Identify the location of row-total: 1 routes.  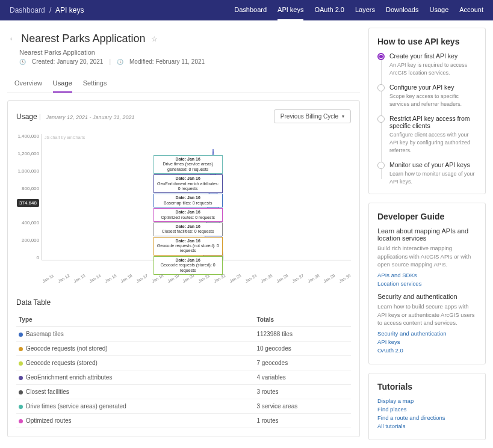
(302, 421).